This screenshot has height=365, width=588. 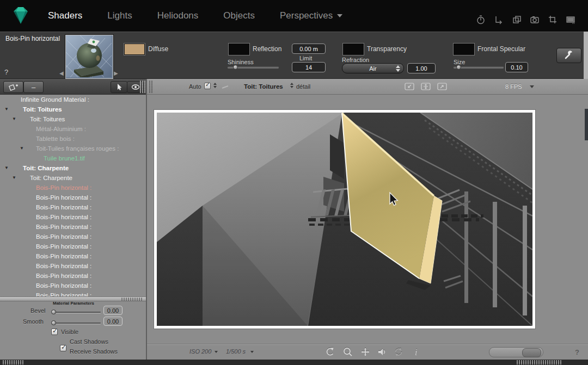 What do you see at coordinates (74, 158) in the screenshot?
I see `tree-item: Tuile brune1.tif` at bounding box center [74, 158].